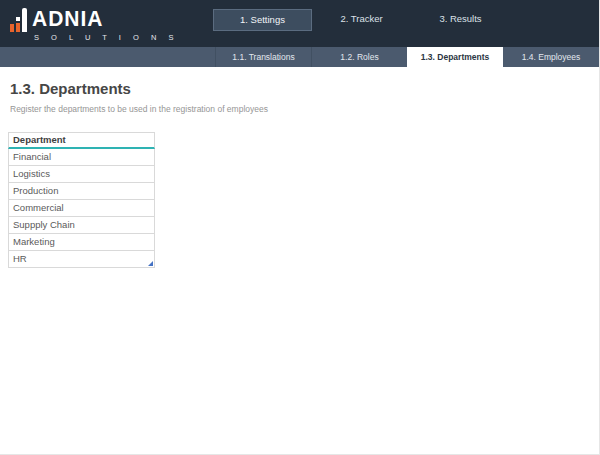 The width and height of the screenshot is (600, 455). I want to click on logo-tagline: S O L U T I O N S, so click(105, 38).